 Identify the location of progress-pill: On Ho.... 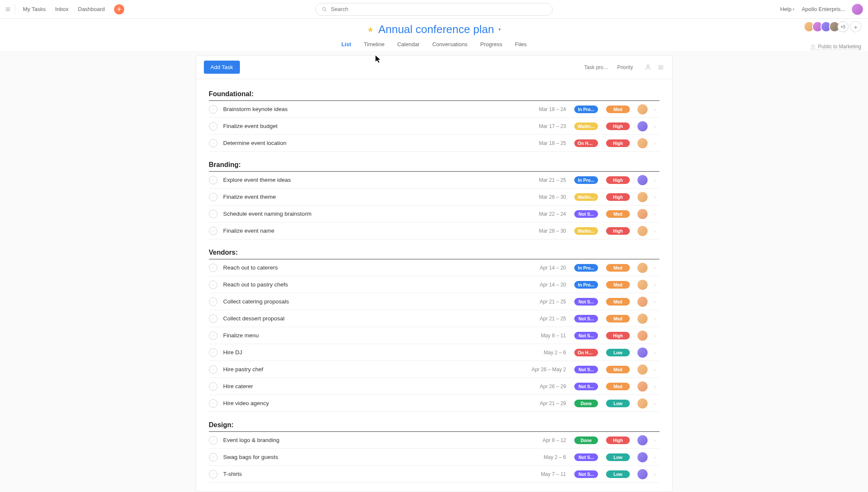
(586, 143).